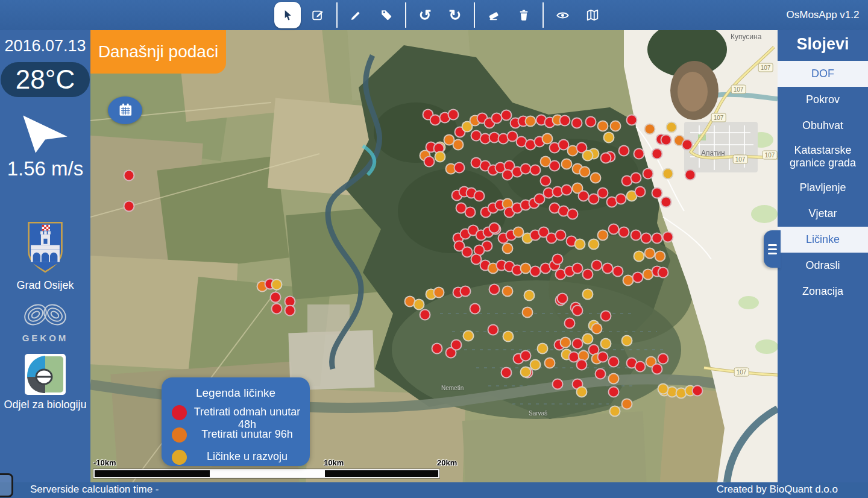  Describe the element at coordinates (823, 240) in the screenshot. I see `sidebar-item-li-inke: Ličinke` at that location.